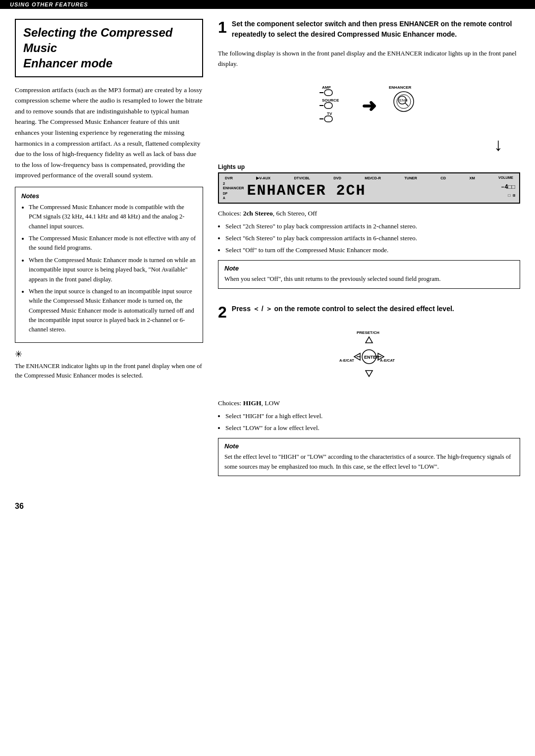 This screenshot has width=535, height=756. What do you see at coordinates (109, 354) in the screenshot?
I see `tip-icon: ✳` at bounding box center [109, 354].